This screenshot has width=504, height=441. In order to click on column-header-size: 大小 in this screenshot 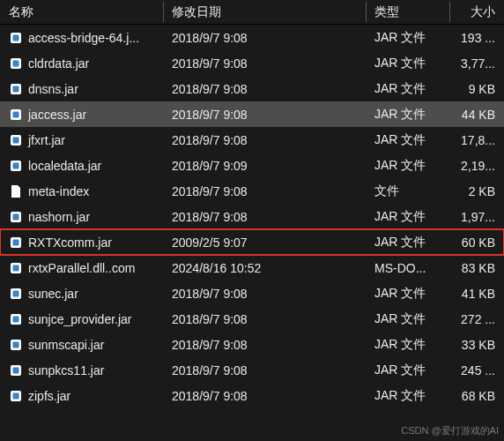, I will do `click(477, 12)`.